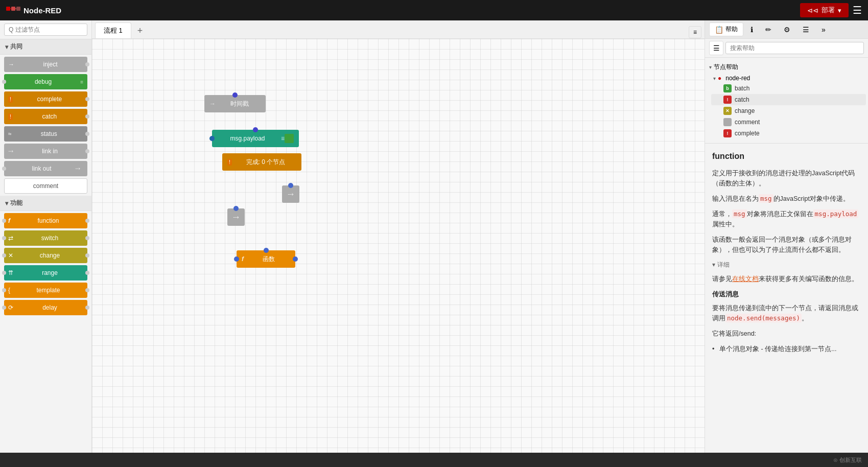  Describe the element at coordinates (113, 31) in the screenshot. I see `tab-flow1-label: 流程 1` at that location.